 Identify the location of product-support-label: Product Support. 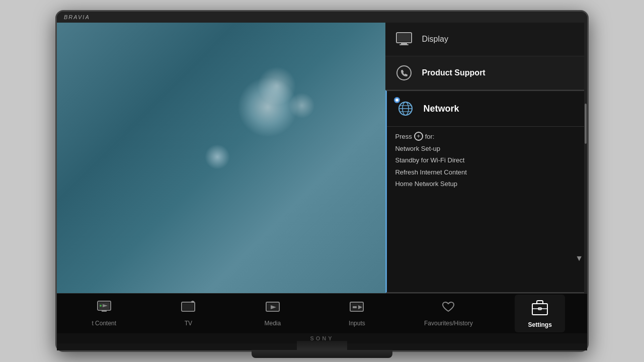
(453, 73).